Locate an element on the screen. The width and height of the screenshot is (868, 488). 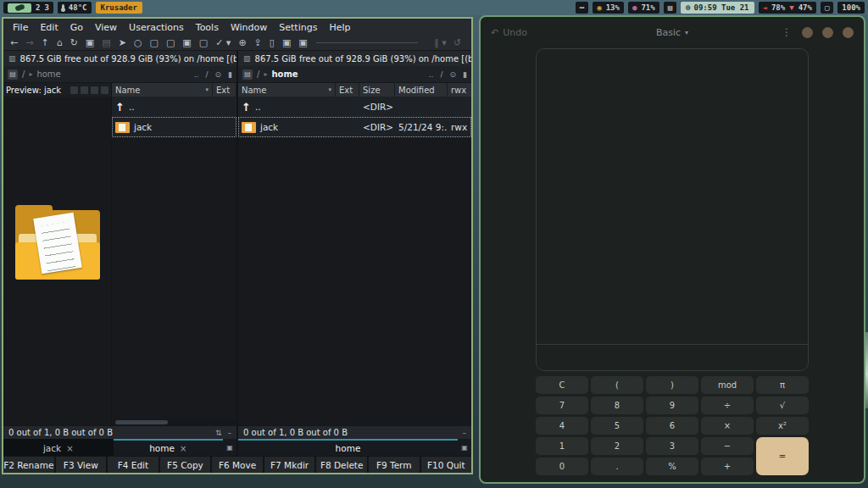
sqrt-button: √ is located at coordinates (782, 405).